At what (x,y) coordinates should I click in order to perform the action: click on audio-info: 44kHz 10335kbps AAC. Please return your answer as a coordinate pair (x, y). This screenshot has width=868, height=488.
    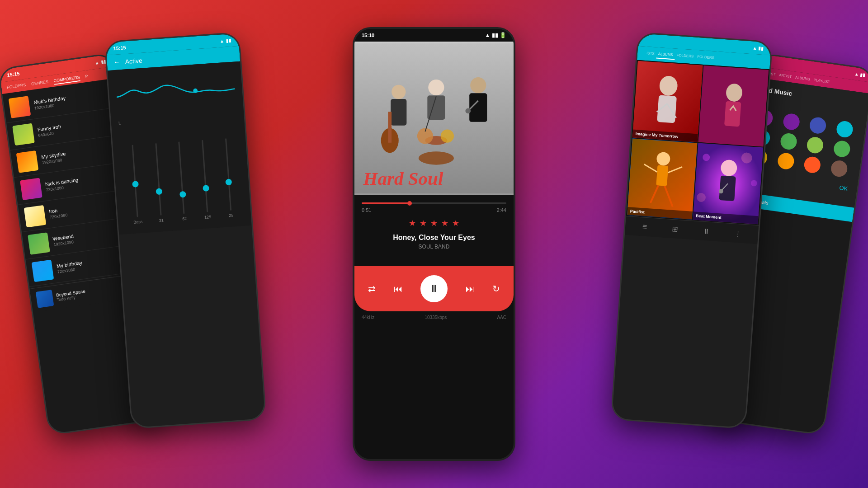
    Looking at the image, I should click on (434, 317).